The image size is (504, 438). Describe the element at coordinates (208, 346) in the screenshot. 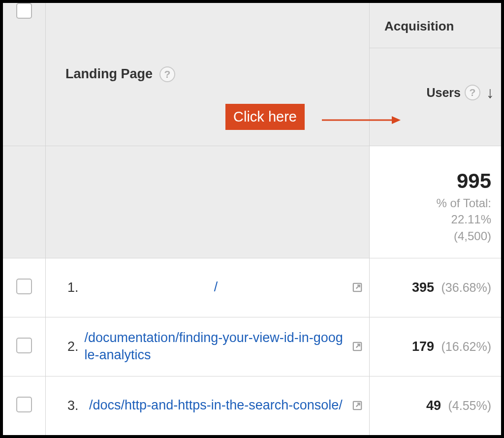

I see `row-landing-cell: 2. /documentation/finding-your-view-id-i…` at that location.